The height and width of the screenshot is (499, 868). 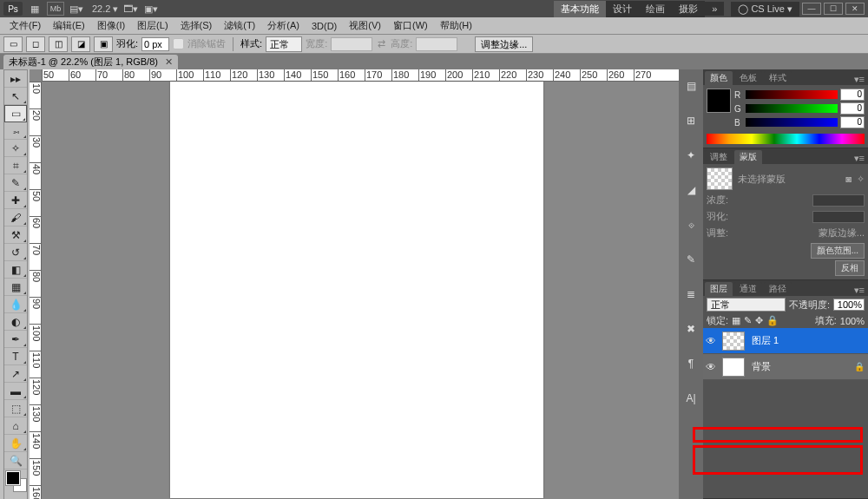 What do you see at coordinates (838, 251) in the screenshot?
I see `color-range-button: 颜色范围...` at bounding box center [838, 251].